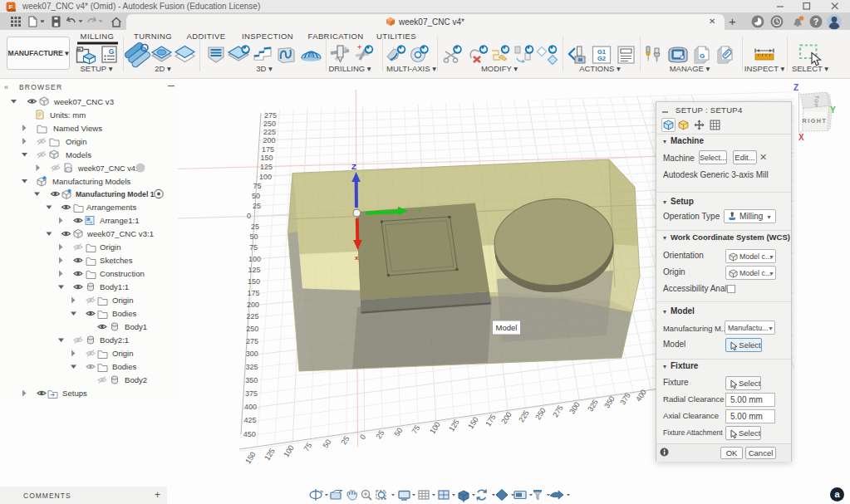 The image size is (850, 504). I want to click on svg-text: Body1:1, so click(115, 287).